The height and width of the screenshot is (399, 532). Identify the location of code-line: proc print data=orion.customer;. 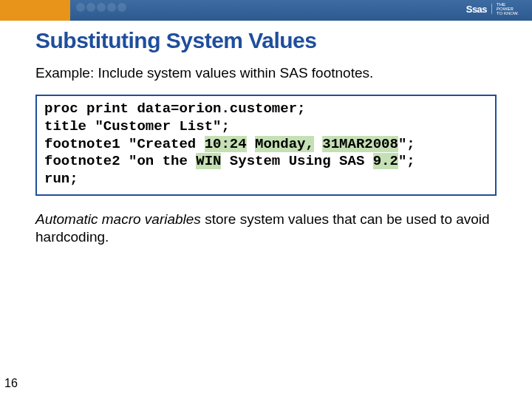
(174, 109).